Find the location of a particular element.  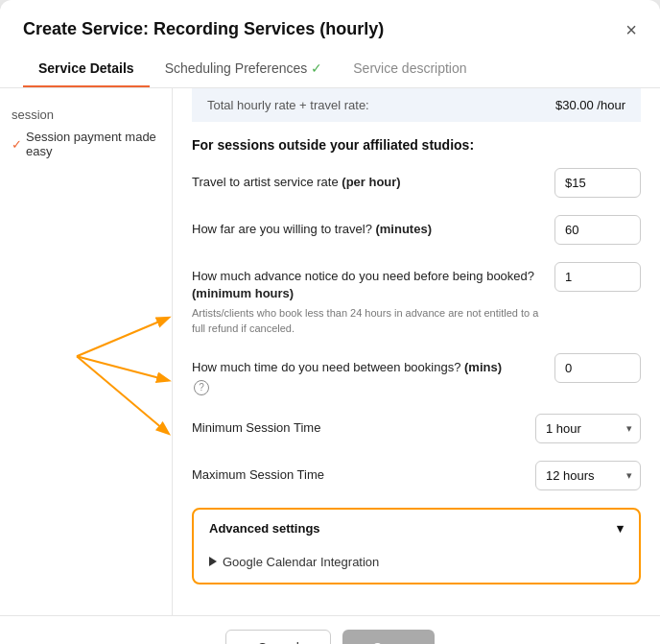

triangle-icon is located at coordinates (213, 561).